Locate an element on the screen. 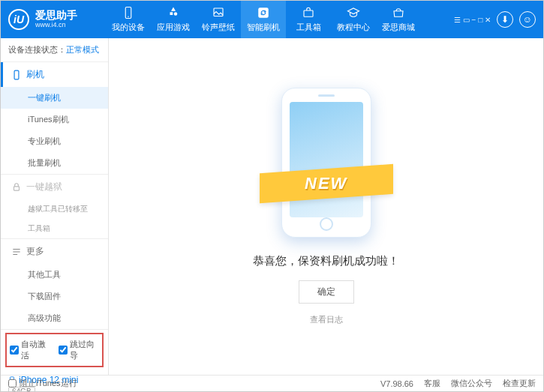  jailbreak-note2: 工具箱 is located at coordinates (54, 229).